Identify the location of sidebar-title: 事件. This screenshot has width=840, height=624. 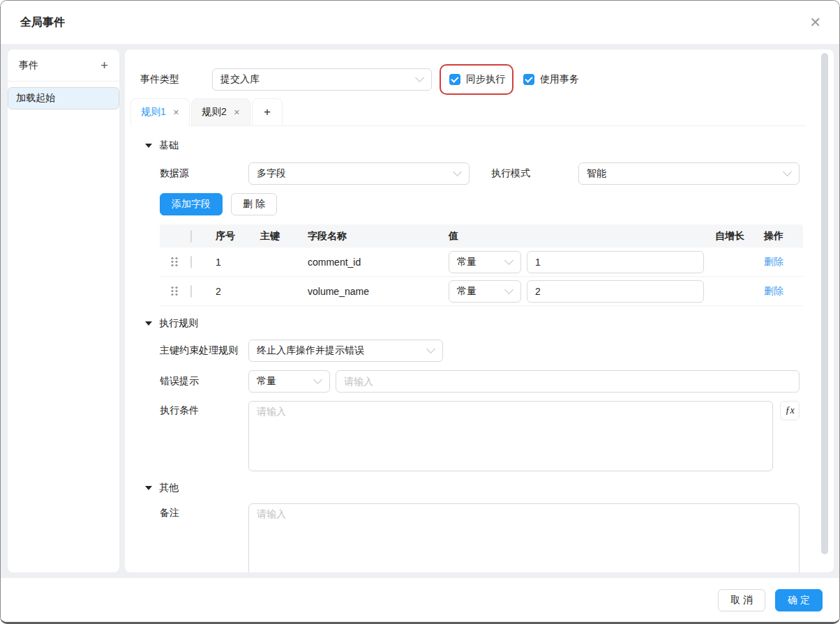
(29, 66).